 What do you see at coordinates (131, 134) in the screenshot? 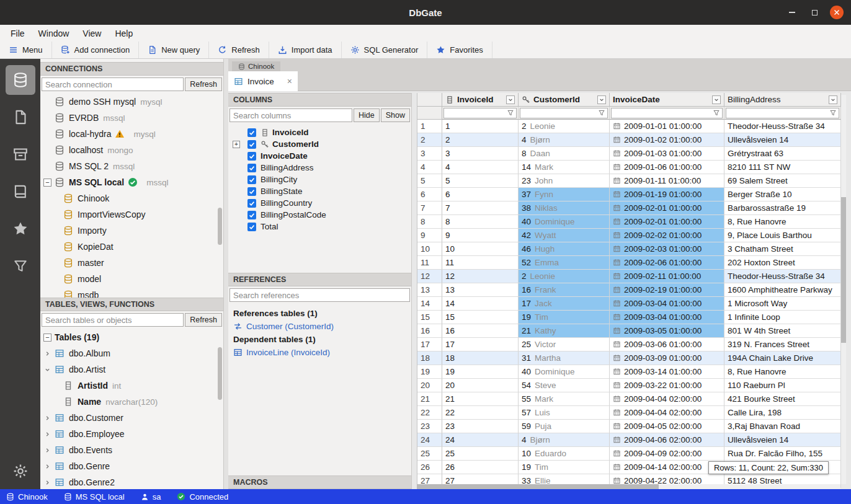
I see `connection-item: local-hydramysql` at bounding box center [131, 134].